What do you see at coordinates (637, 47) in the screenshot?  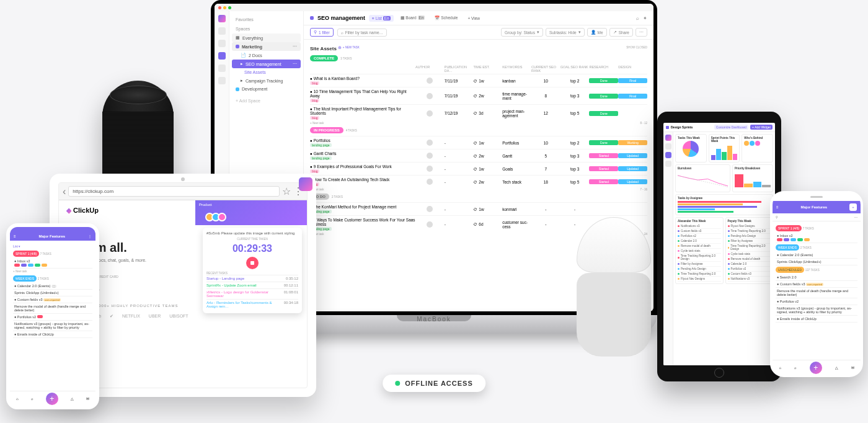 I see `show-closed: SHOW CLOSED` at bounding box center [637, 47].